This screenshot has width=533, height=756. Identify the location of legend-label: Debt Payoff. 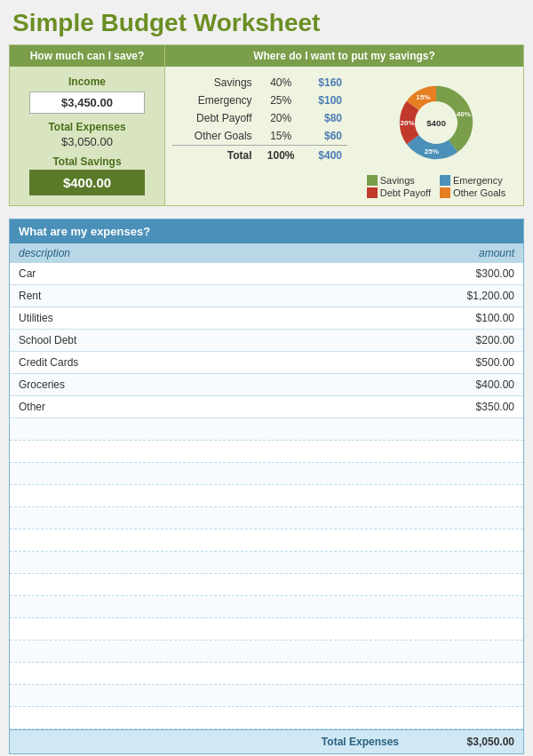
(405, 193).